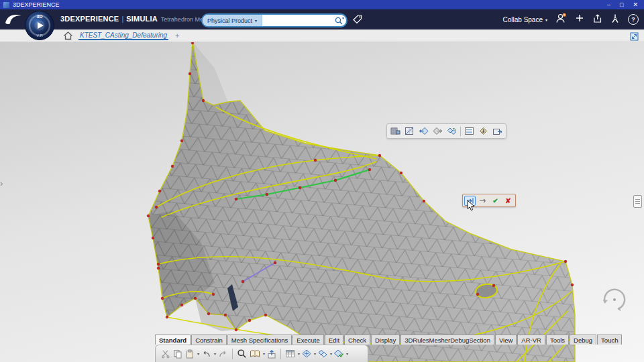  I want to click on cut-icon, so click(166, 354).